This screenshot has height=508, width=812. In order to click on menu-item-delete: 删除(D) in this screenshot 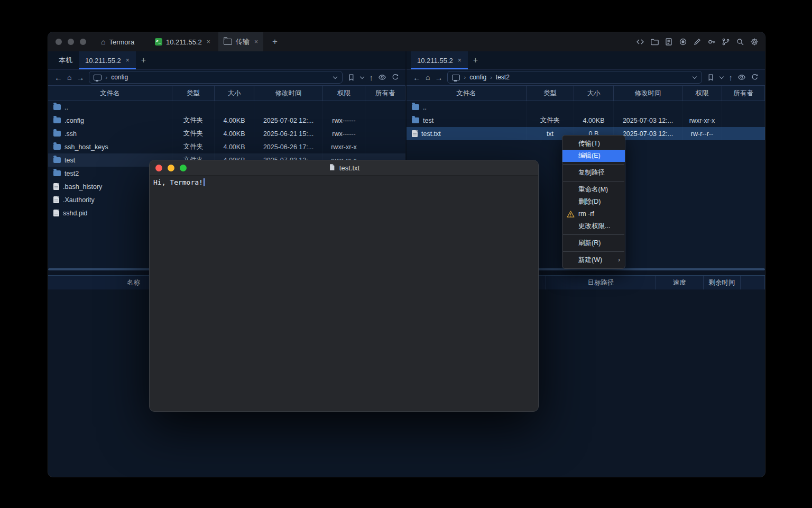, I will do `click(594, 202)`.